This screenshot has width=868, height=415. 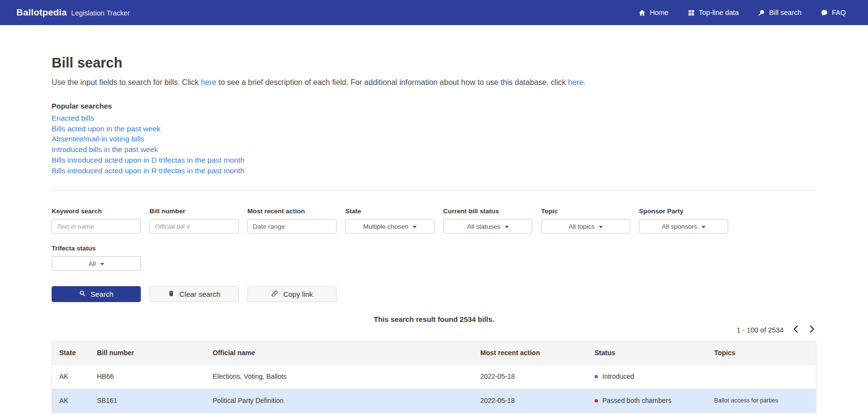 I want to click on popular-searches-list: Enacted bills Bills acted upon in the pa…, so click(x=434, y=144).